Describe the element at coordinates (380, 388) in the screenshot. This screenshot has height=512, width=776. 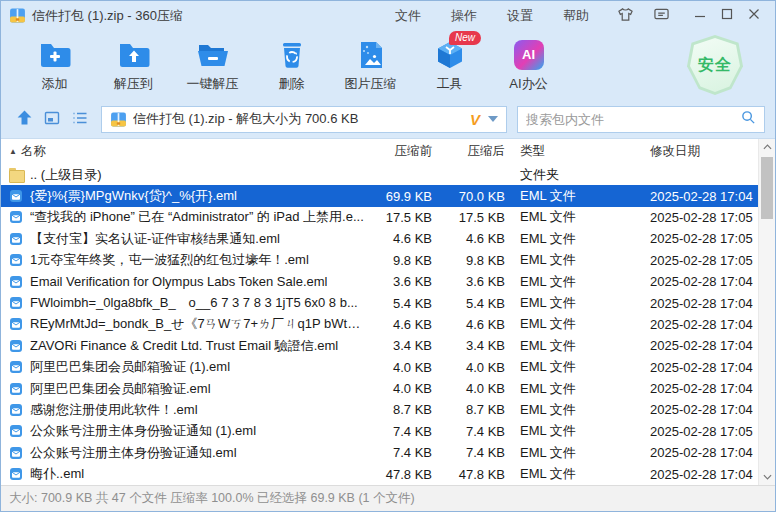
I see `table-row: 阿里巴巴集团会员邮箱验证.eml 4.0 KB 4.0 KB EML 文件 20…` at that location.